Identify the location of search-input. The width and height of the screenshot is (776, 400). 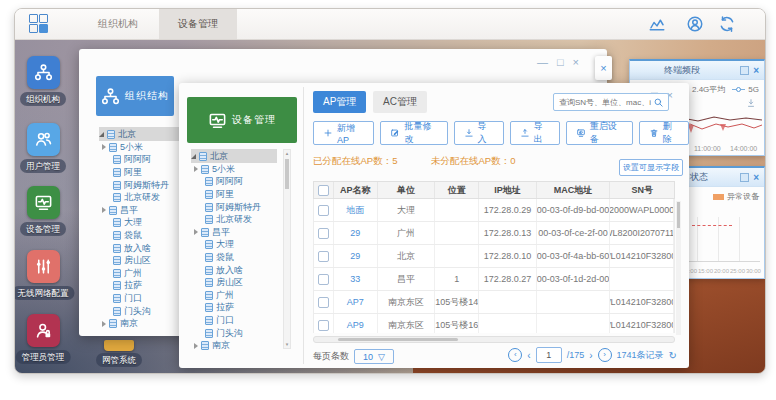
(604, 102).